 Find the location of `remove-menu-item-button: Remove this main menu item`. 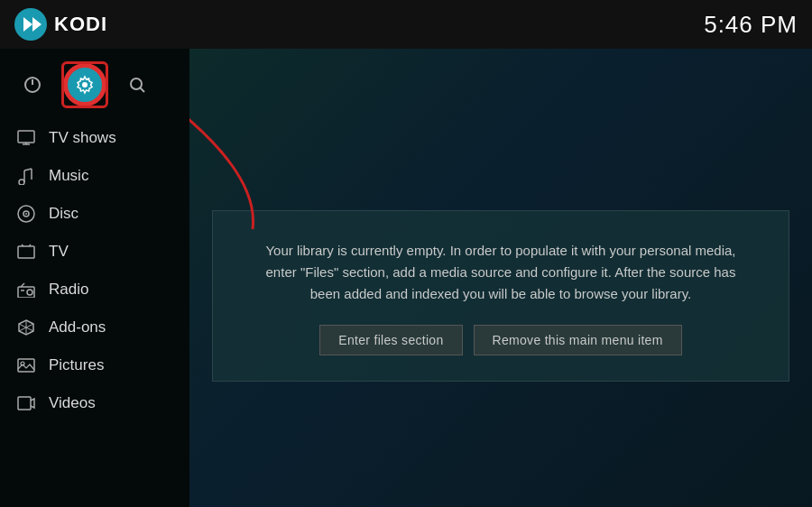

remove-menu-item-button: Remove this main menu item is located at coordinates (577, 340).